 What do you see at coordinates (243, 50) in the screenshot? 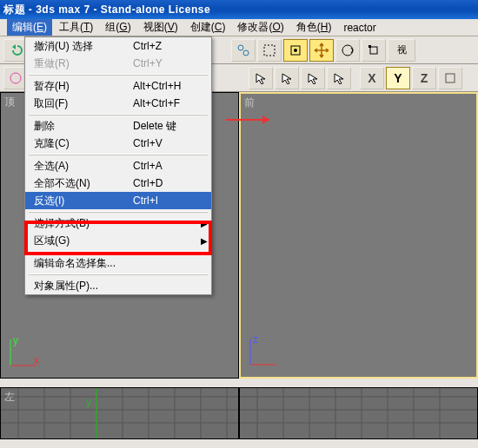
I see `tool-link` at bounding box center [243, 50].